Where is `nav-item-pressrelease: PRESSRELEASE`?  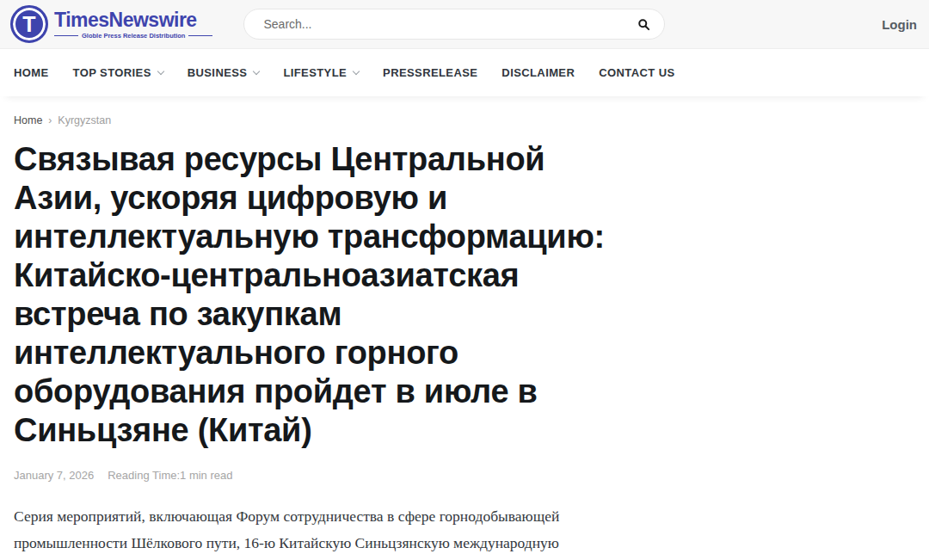 nav-item-pressrelease: PRESSRELEASE is located at coordinates (430, 72).